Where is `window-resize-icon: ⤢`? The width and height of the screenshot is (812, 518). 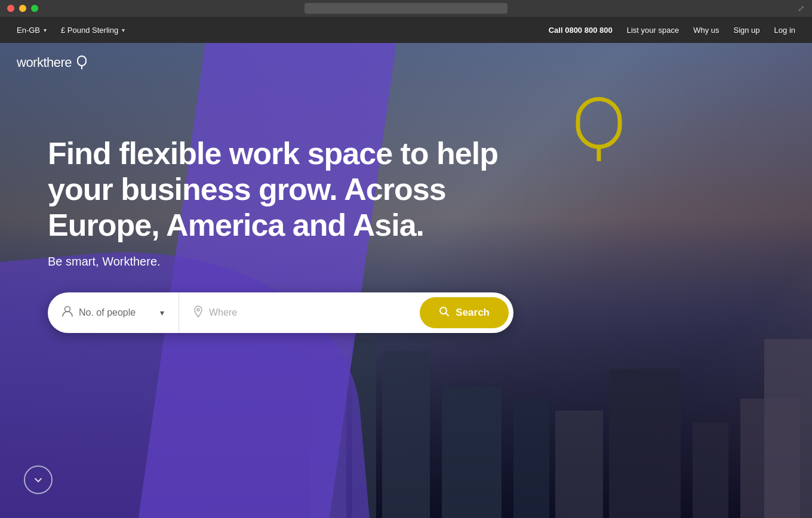
window-resize-icon: ⤢ is located at coordinates (801, 8).